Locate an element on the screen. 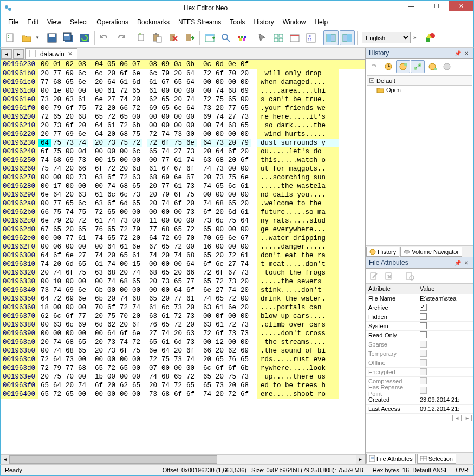 The width and height of the screenshot is (474, 476). attr-cancel-icon is located at coordinates (389, 276).